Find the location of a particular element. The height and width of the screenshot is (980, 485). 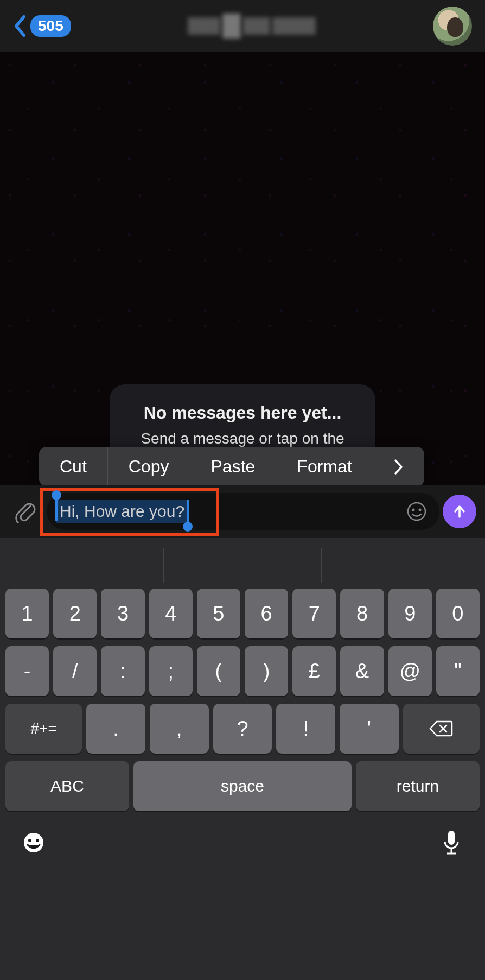

emoji-icon is located at coordinates (34, 843).